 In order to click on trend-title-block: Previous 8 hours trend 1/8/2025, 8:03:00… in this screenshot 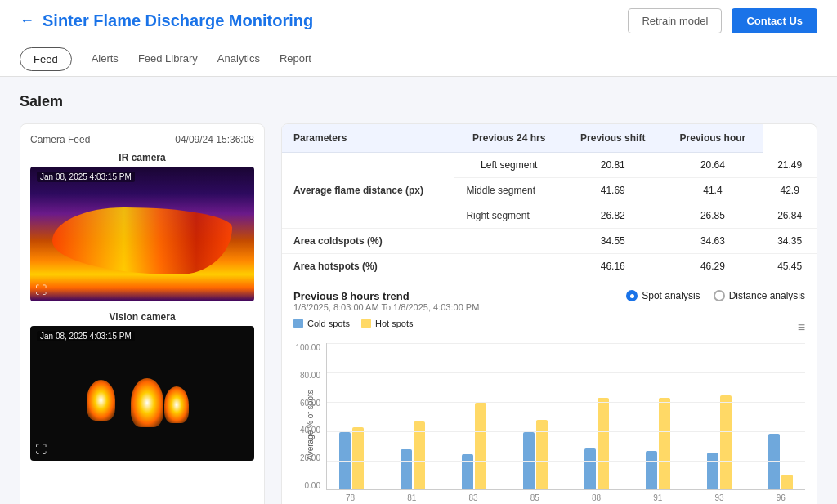, I will do `click(386, 304)`.